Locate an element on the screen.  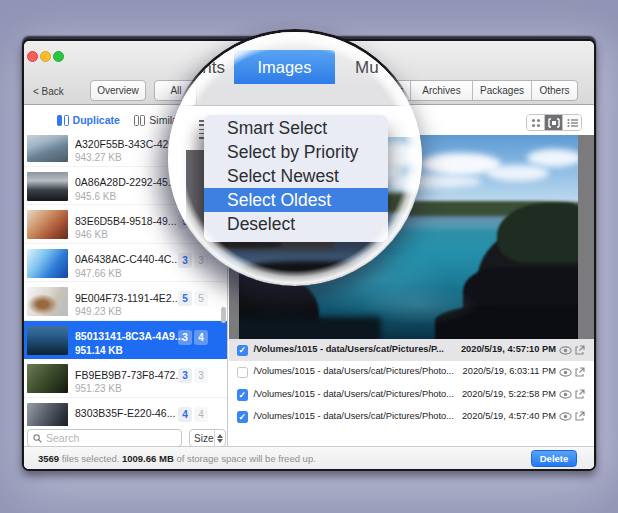
magnified-horizon-rocks is located at coordinates (247, 244).